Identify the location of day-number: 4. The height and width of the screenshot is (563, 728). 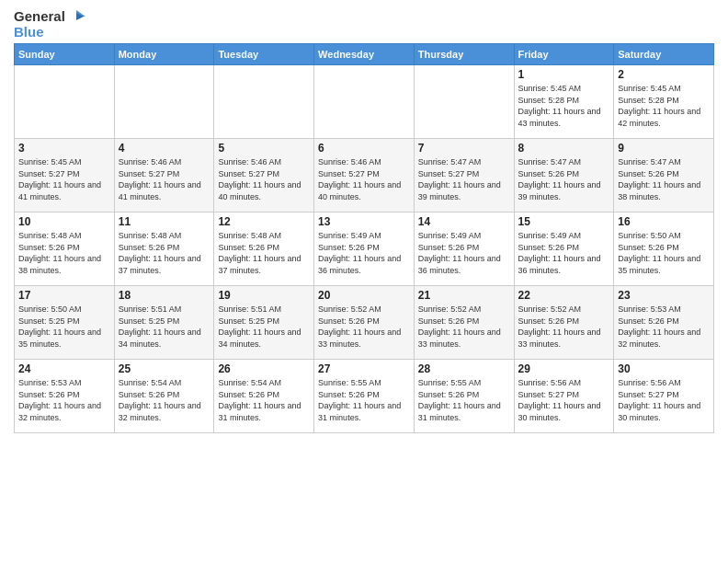
(165, 148).